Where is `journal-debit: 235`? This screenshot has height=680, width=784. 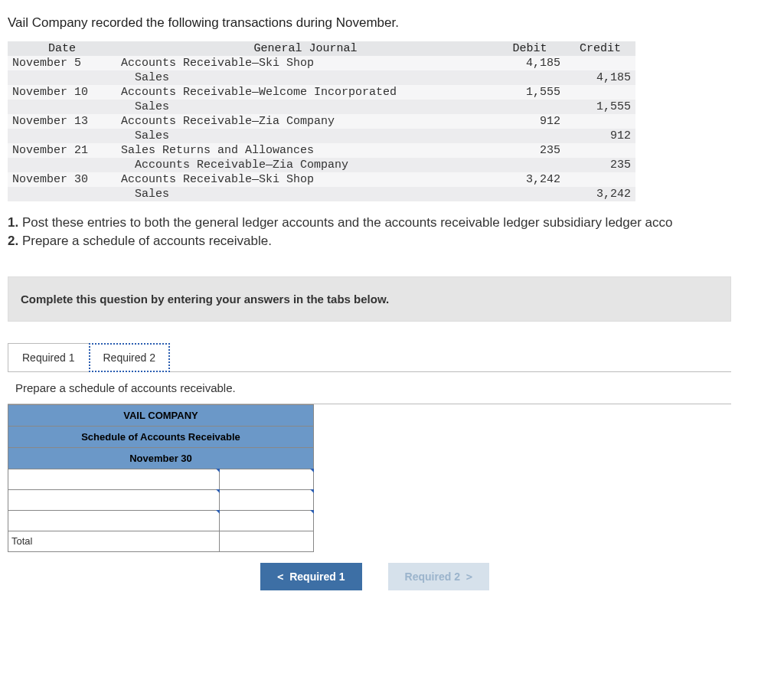 journal-debit: 235 is located at coordinates (530, 150).